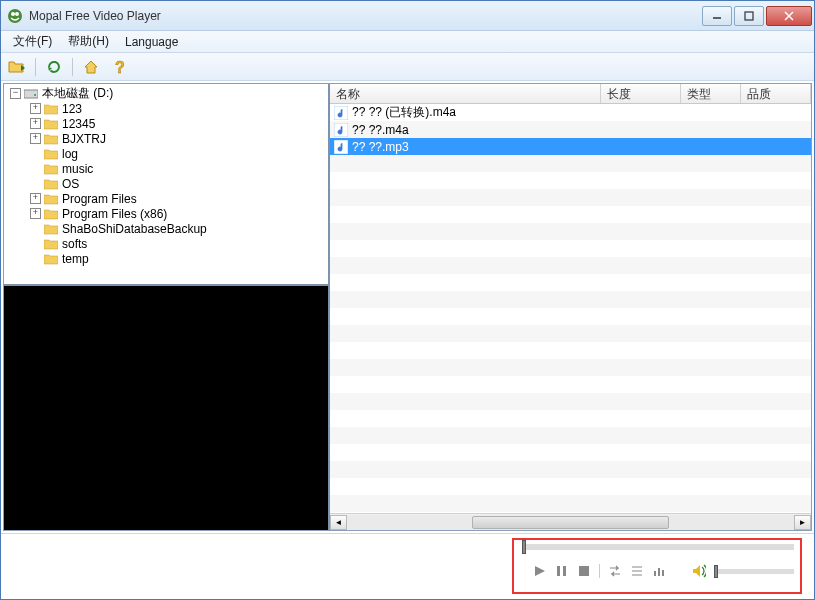  Describe the element at coordinates (658, 547) in the screenshot. I see `seek-bar` at that location.